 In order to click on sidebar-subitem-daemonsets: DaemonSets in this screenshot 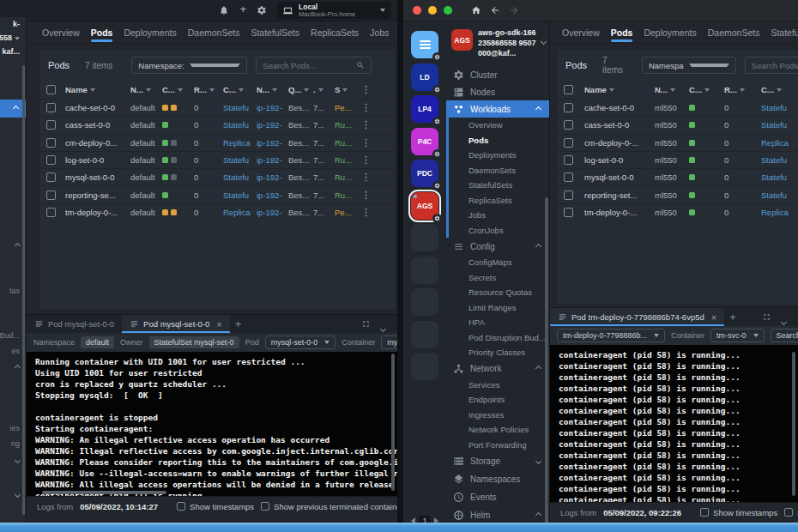, I will do `click(498, 171)`.